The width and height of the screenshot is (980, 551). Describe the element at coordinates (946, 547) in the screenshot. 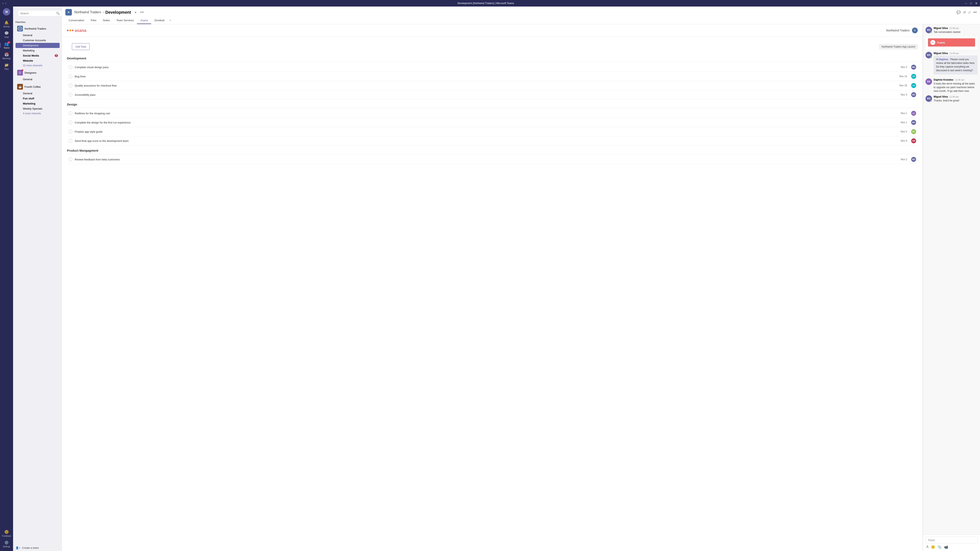

I see `video-icon: 📹` at that location.